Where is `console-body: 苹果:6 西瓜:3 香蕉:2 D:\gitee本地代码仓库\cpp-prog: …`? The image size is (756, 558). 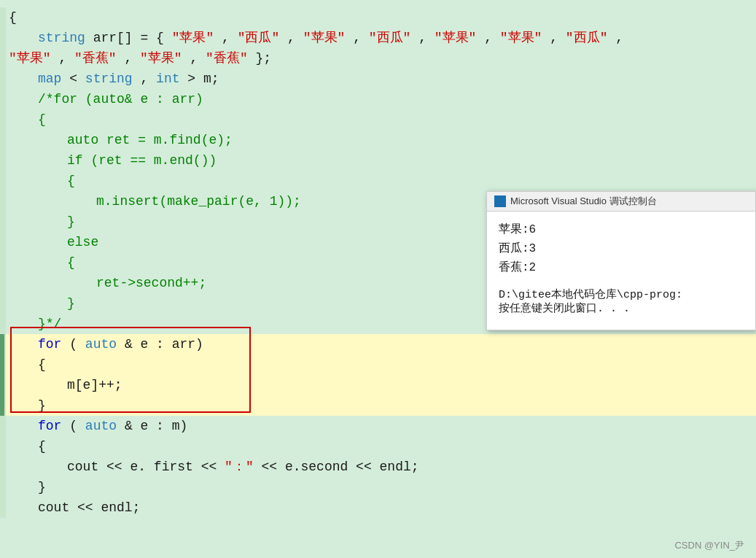 console-body: 苹果:6 西瓜:3 香蕉:2 D:\gitee本地代码仓库\cpp-prog: … is located at coordinates (621, 271).